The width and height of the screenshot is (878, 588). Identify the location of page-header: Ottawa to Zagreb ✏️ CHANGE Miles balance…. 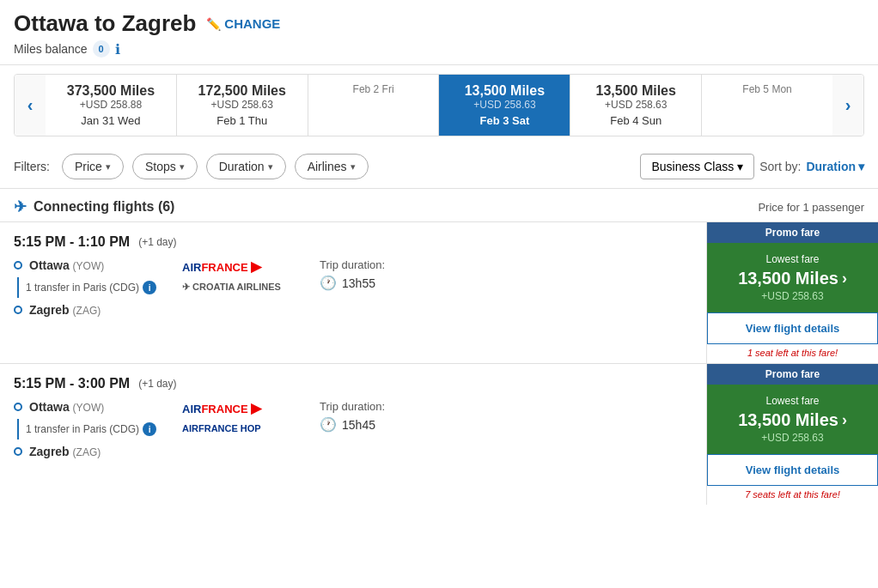
(439, 33).